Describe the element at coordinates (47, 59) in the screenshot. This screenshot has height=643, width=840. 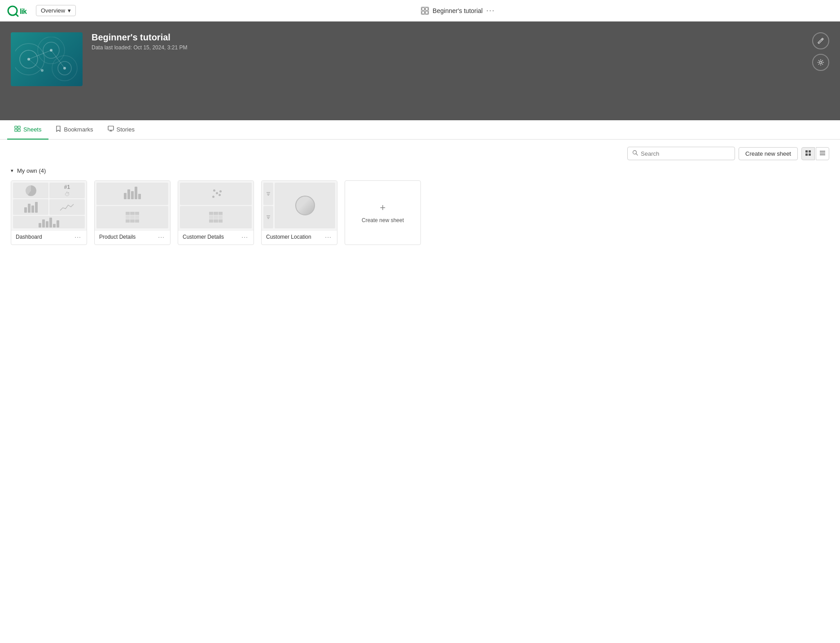
I see `app-thumbnail` at that location.